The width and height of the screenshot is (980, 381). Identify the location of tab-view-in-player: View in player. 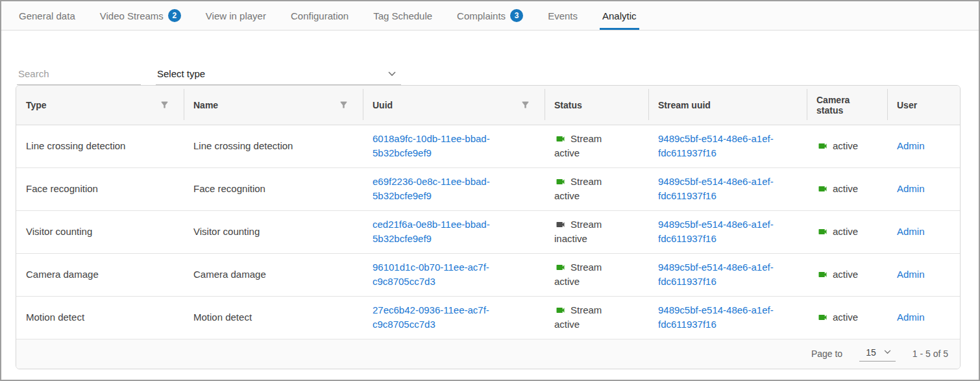
(236, 16).